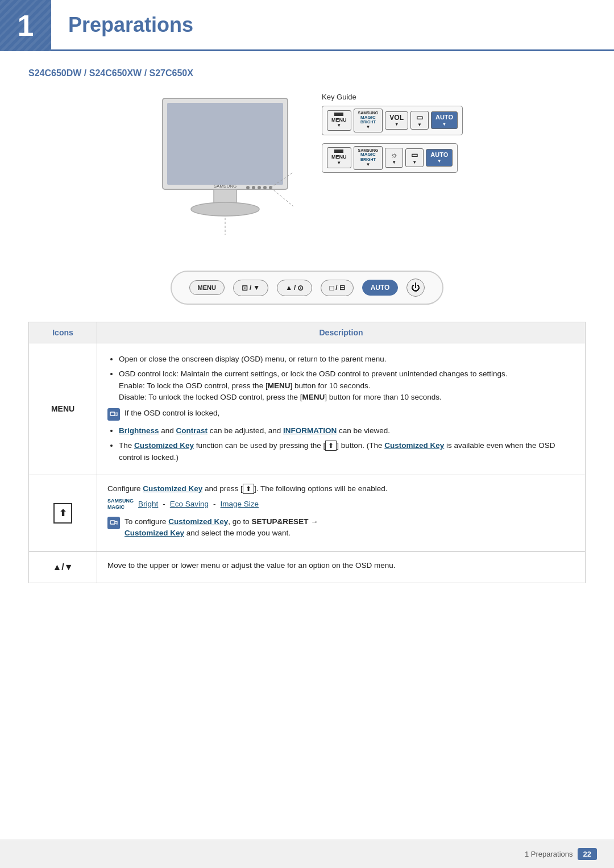 This screenshot has width=614, height=868. Describe the element at coordinates (192, 431) in the screenshot. I see `contrast-link: Contrast` at that location.